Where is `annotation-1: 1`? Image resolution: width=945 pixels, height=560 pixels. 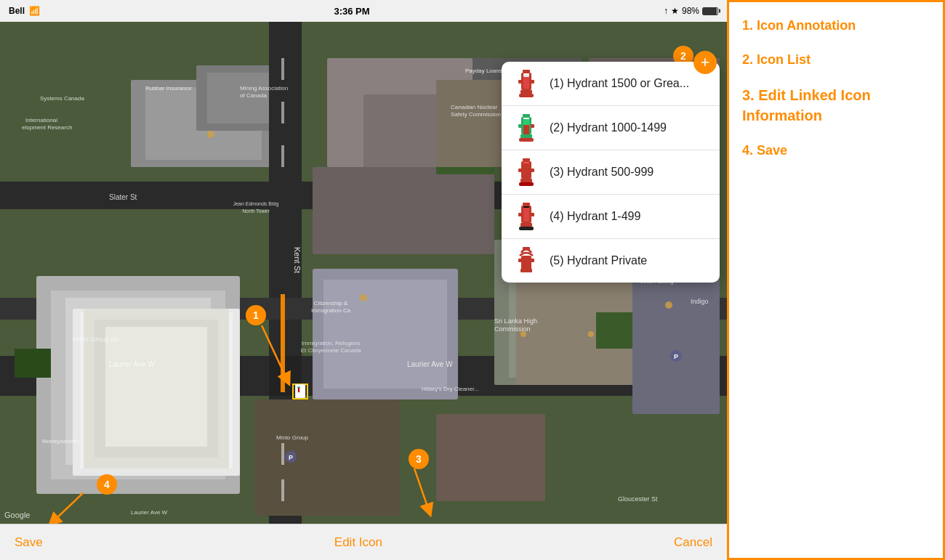 annotation-1: 1 is located at coordinates (256, 315).